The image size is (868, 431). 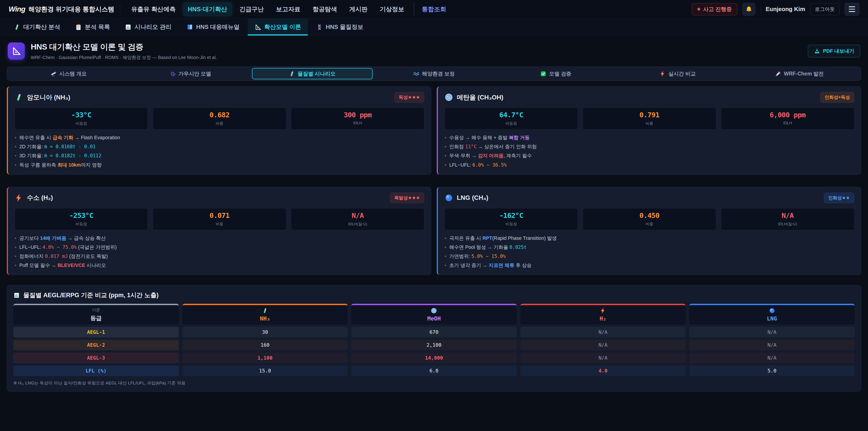 I want to click on bullet-item: 독성 구름 풍하측 최대 10km까지 영향, so click(x=220, y=165).